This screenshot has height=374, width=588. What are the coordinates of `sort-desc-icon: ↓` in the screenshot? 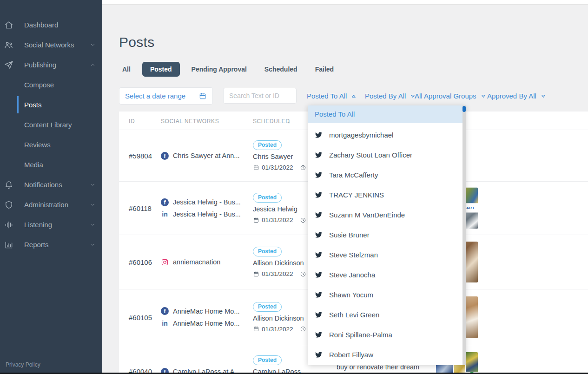 It's located at (289, 121).